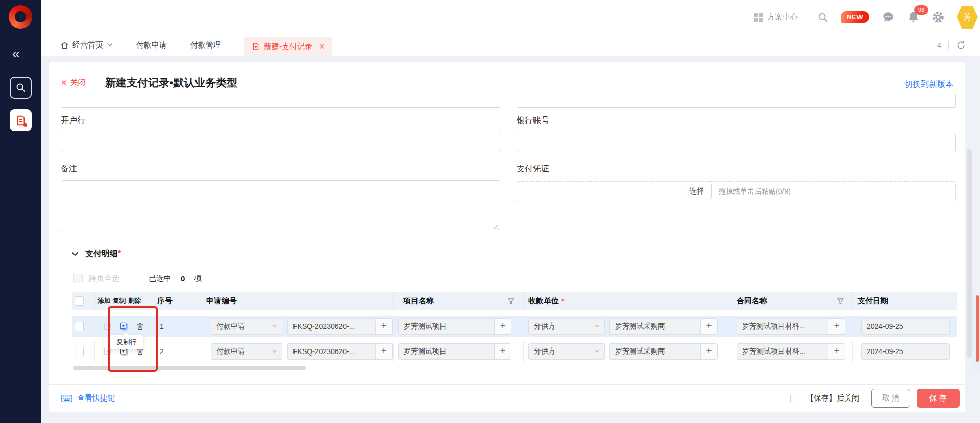  Describe the element at coordinates (107, 326) in the screenshot. I see `add-row-icon` at that location.